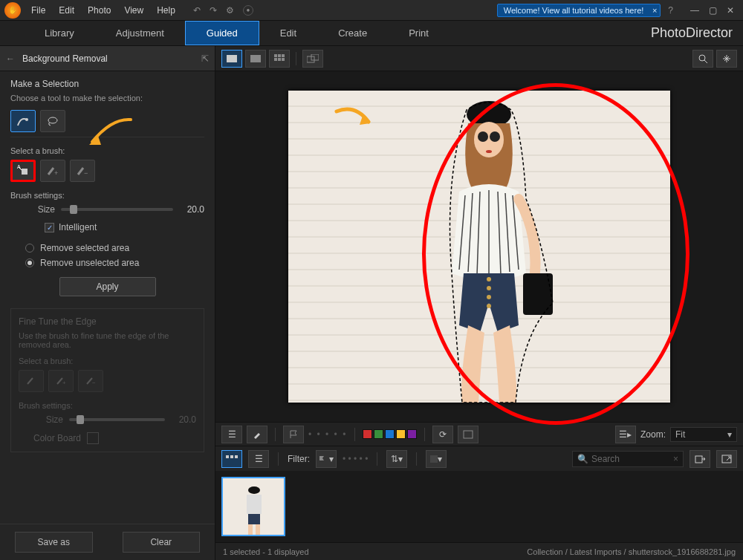  Describe the element at coordinates (77, 227) in the screenshot. I see `intelligent-label: Intelligent` at that location.